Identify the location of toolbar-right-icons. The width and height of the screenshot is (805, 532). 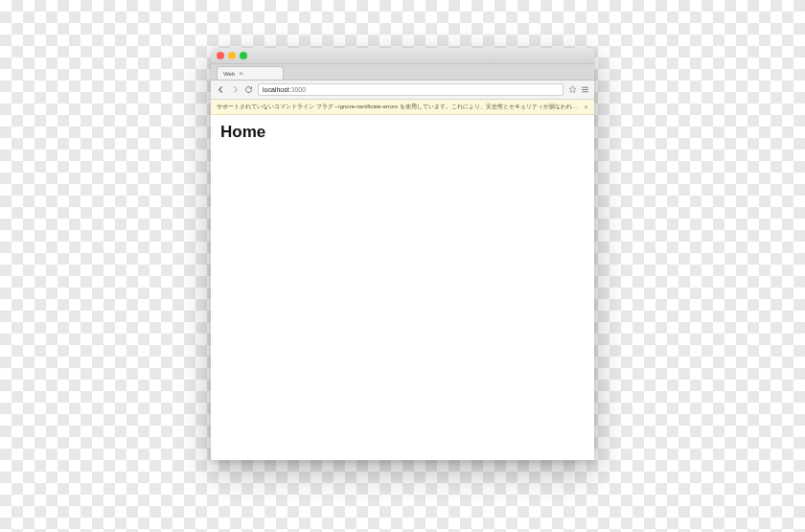
(579, 90).